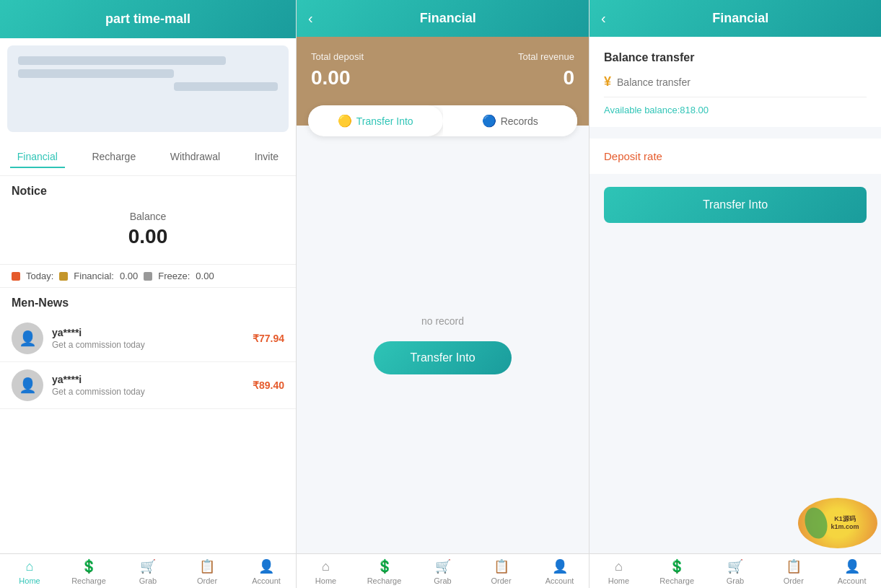 This screenshot has width=881, height=588. What do you see at coordinates (511, 121) in the screenshot?
I see `tab-records: 🔵 Records` at bounding box center [511, 121].